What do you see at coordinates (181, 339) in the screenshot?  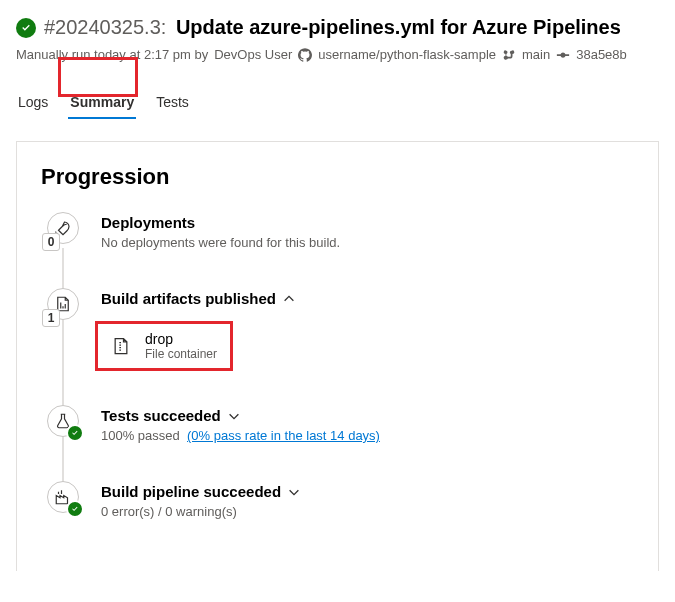 I see `artifact-name: drop` at bounding box center [181, 339].